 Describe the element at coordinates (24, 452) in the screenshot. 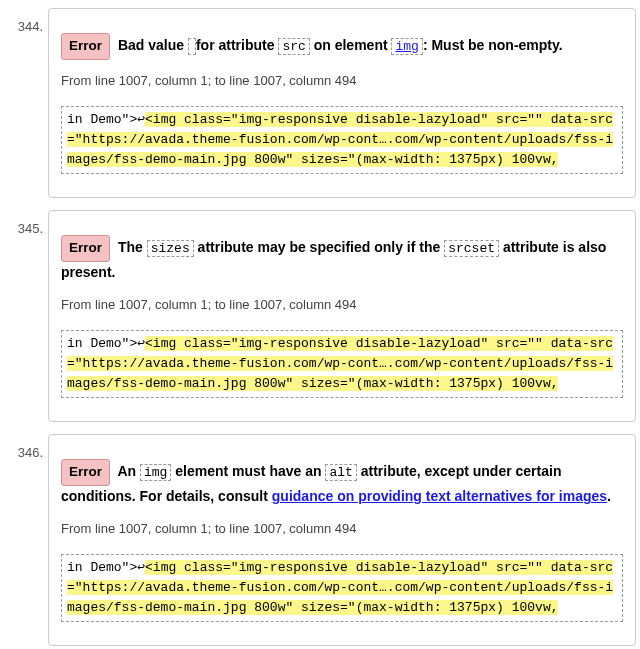

I see `message-number: 346.` at that location.